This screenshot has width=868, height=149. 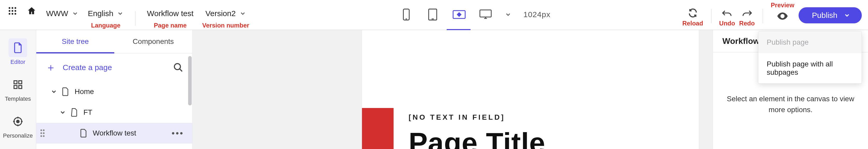 I want to click on tab-components-label: Components, so click(x=153, y=42).